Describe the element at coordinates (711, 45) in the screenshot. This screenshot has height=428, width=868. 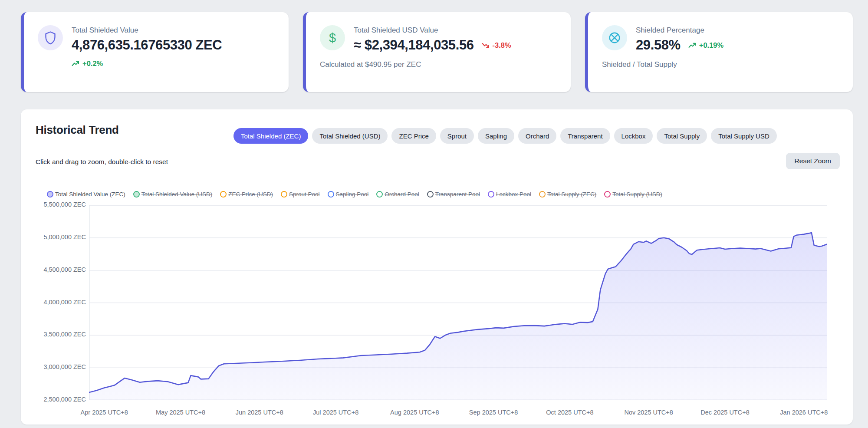
I see `change-value: +0.19%` at that location.